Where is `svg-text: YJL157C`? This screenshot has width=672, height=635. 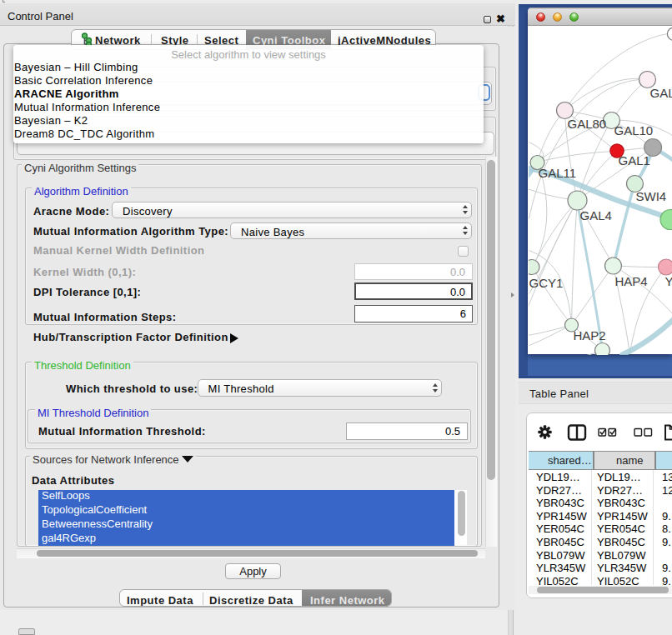
svg-text: YJL157C is located at coordinates (669, 280).